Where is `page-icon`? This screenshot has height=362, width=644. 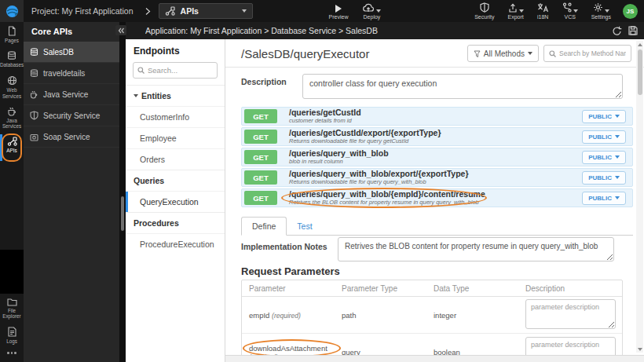
page-icon is located at coordinates (12, 31).